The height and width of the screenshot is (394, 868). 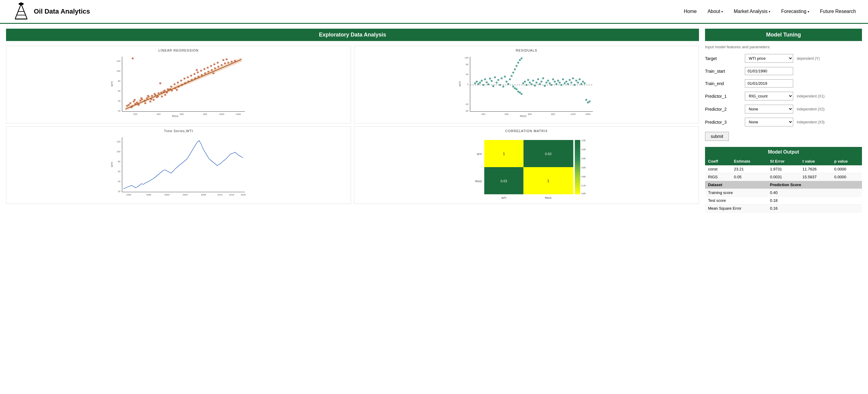 I want to click on predictor2-hint: independent (X2), so click(x=811, y=109).